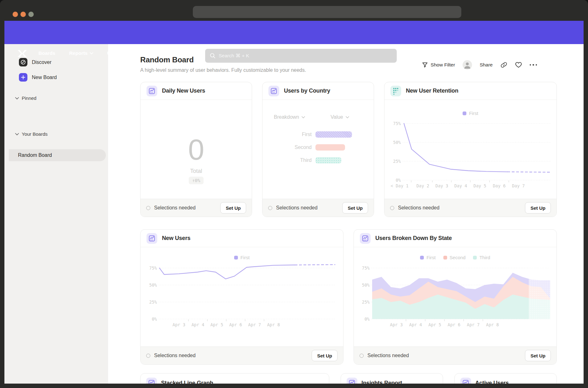 Image resolution: width=588 pixels, height=388 pixels. I want to click on mixpanel-logo-icon, so click(22, 54).